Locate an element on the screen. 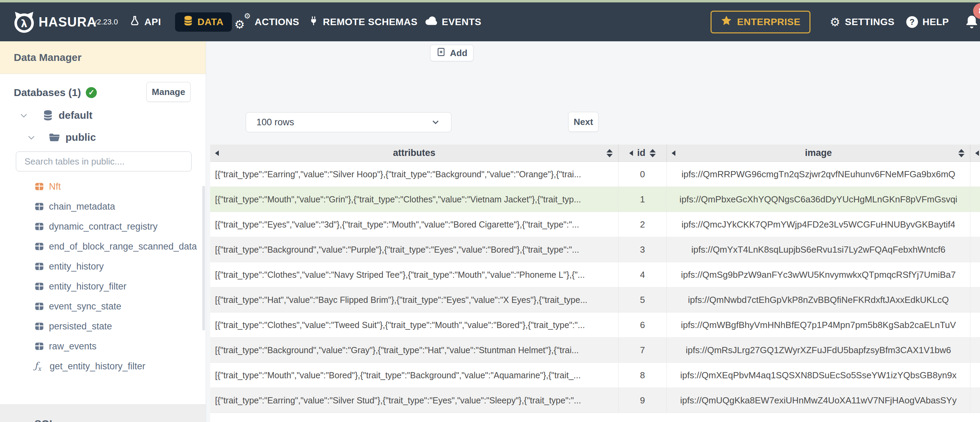 Image resolution: width=980 pixels, height=422 pixels. manage-button: Manage is located at coordinates (169, 92).